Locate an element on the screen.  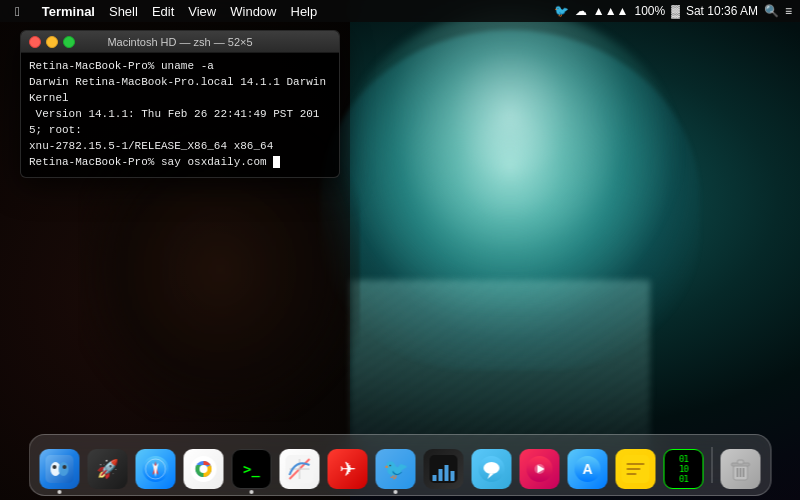
messages-icon is located at coordinates (492, 469).